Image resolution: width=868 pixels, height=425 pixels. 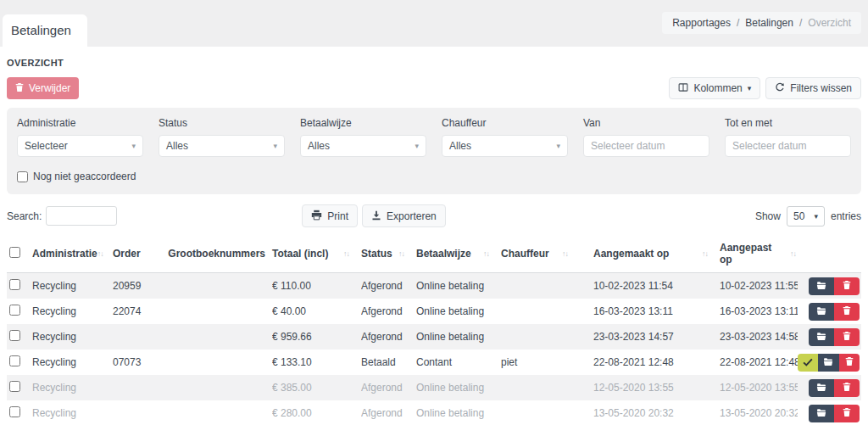 I want to click on tot-en-met-date-input, so click(x=788, y=146).